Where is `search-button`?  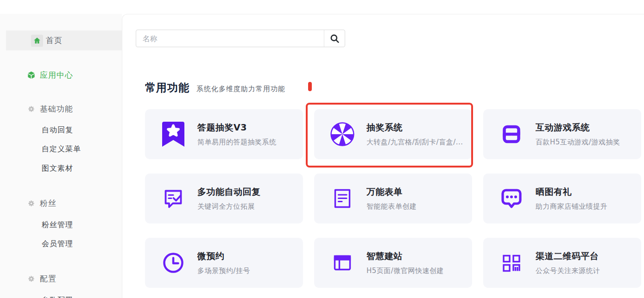 search-button is located at coordinates (335, 38).